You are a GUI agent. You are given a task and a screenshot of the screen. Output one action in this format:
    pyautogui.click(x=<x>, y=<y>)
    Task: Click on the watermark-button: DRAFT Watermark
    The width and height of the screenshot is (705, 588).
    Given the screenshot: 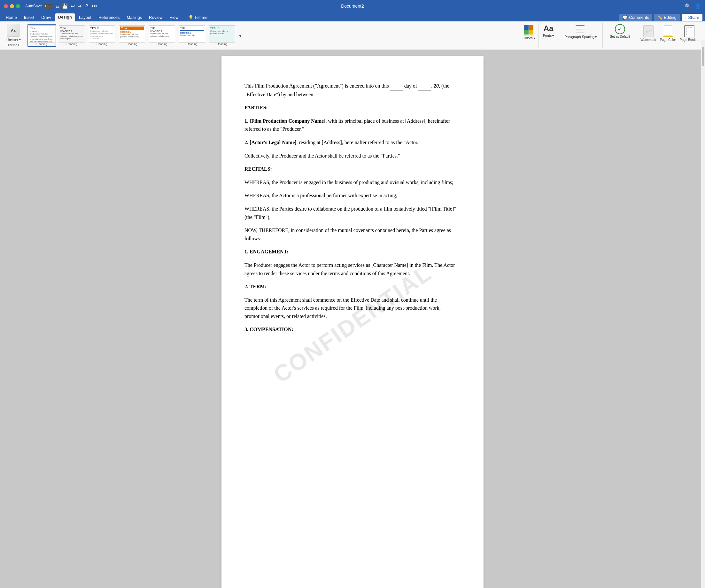 What is the action you would take?
    pyautogui.click(x=648, y=34)
    